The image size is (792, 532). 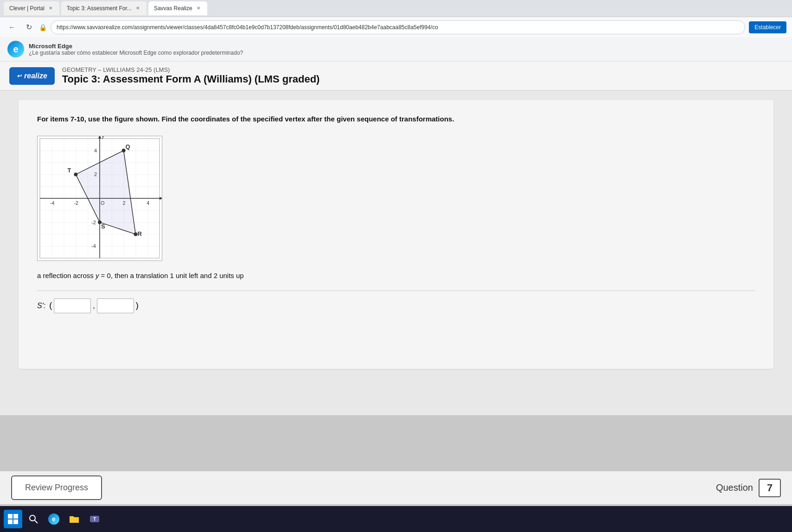 What do you see at coordinates (70, 171) in the screenshot?
I see `label-T: T` at bounding box center [70, 171].